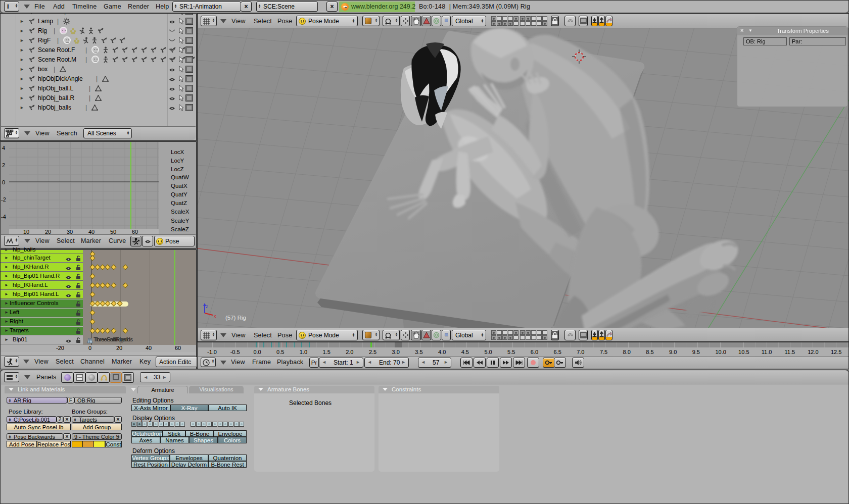 The width and height of the screenshot is (849, 504). I want to click on svg-text: x, so click(215, 316).